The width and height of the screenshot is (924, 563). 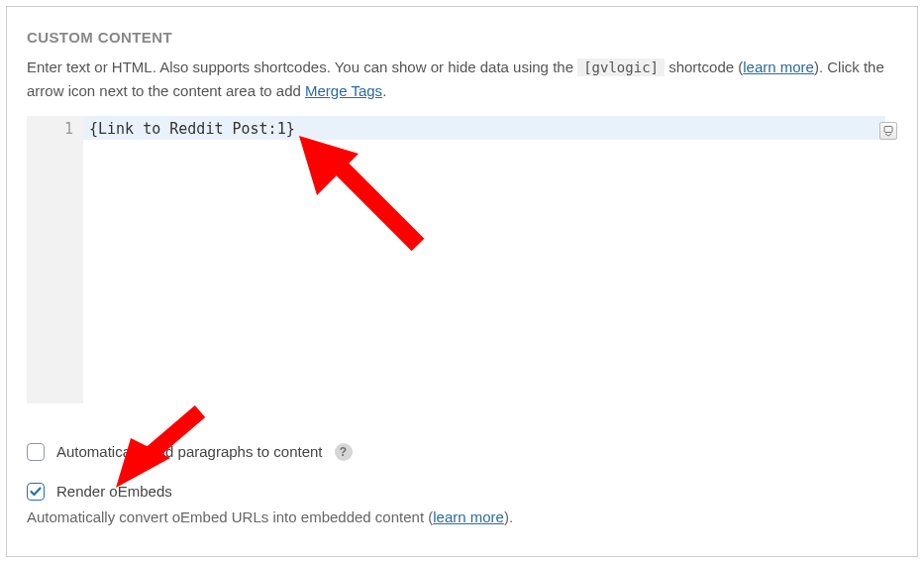 What do you see at coordinates (621, 67) in the screenshot?
I see `shortcode-code: [gvlogic]` at bounding box center [621, 67].